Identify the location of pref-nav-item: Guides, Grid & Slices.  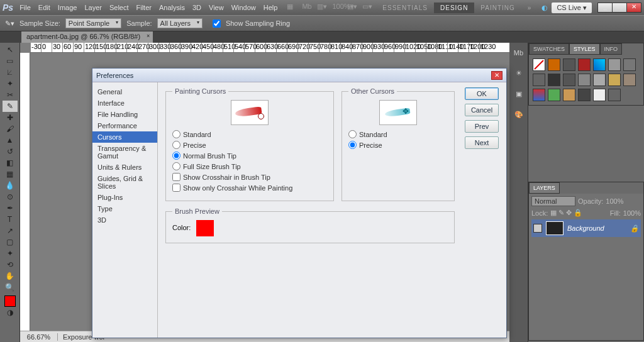
(125, 182).